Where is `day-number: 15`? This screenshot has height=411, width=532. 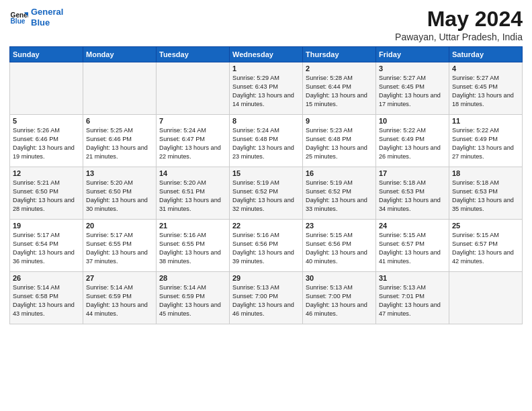 day-number: 15 is located at coordinates (266, 173).